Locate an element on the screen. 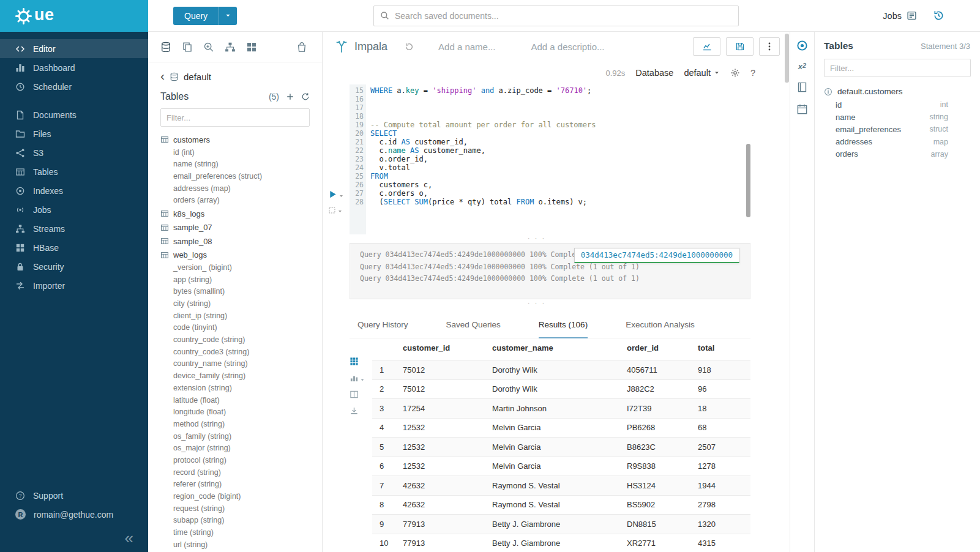  query-name-input: Add a name... is located at coordinates (466, 47).